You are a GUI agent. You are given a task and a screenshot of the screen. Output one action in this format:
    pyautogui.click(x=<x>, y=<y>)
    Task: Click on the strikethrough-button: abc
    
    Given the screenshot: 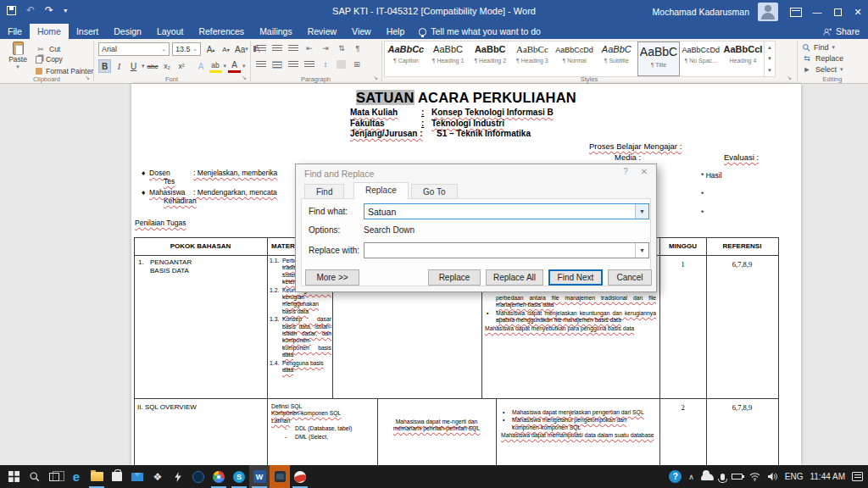 What is the action you would take?
    pyautogui.click(x=153, y=66)
    